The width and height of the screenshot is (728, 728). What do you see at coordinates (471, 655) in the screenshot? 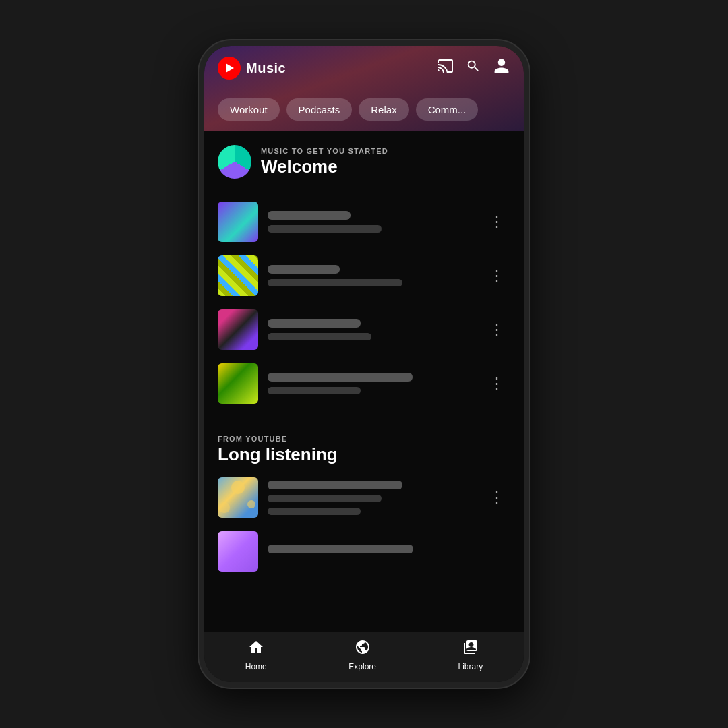
I see `nav-library: Library` at bounding box center [471, 655].